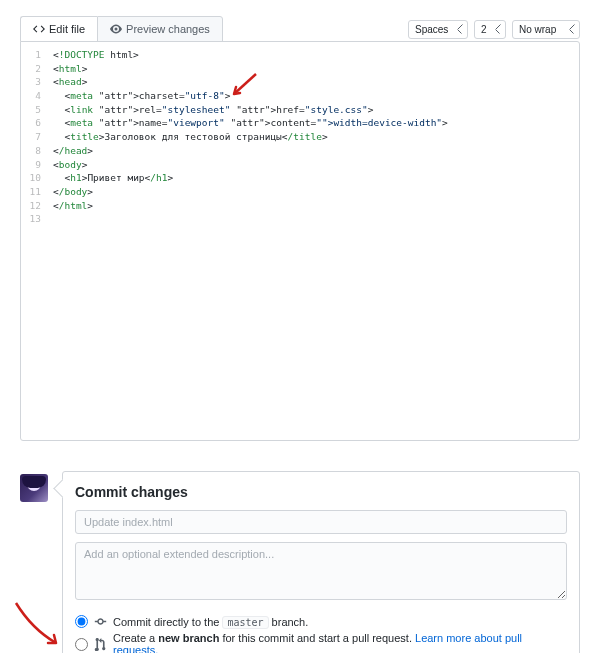 The width and height of the screenshot is (600, 653). What do you see at coordinates (42, 625) in the screenshot?
I see `annotation-arrow-commit` at bounding box center [42, 625].